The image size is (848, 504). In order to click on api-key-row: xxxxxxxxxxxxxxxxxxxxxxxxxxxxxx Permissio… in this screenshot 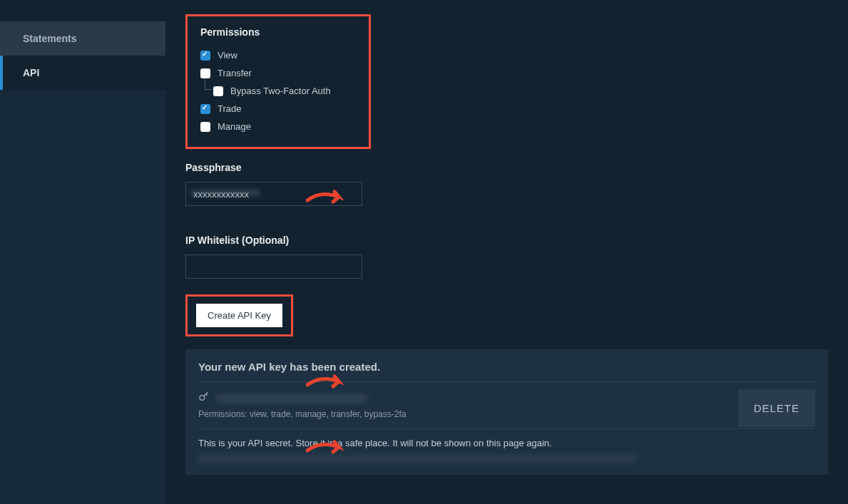, I will do `click(506, 406)`.